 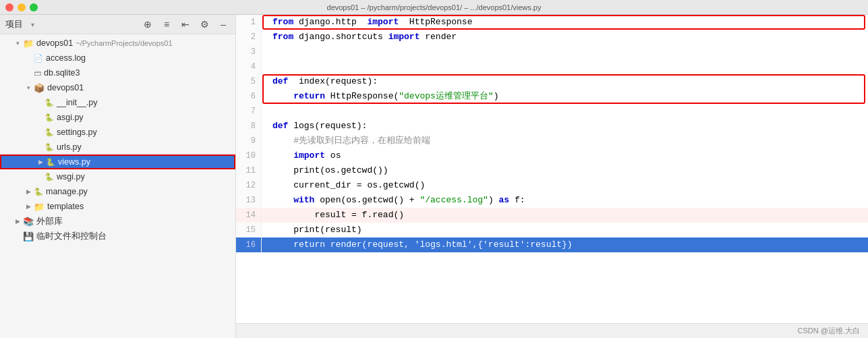 What do you see at coordinates (552, 171) in the screenshot?
I see `code-line-11: 11 print(os.getcwd())` at bounding box center [552, 171].